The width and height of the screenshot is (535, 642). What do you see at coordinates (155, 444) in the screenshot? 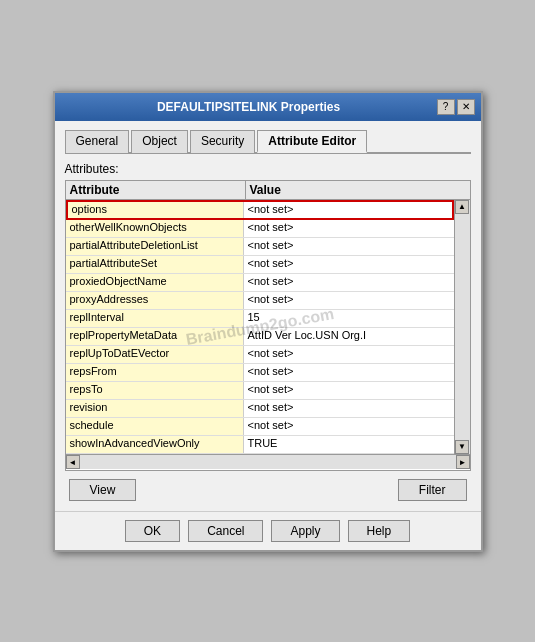
I see `cell-attribute: showInAdvancedViewOnly` at bounding box center [155, 444].